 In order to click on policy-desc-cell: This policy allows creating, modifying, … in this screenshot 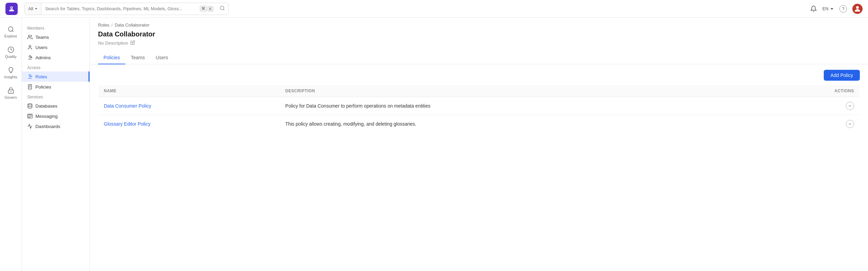, I will do `click(522, 124)`.